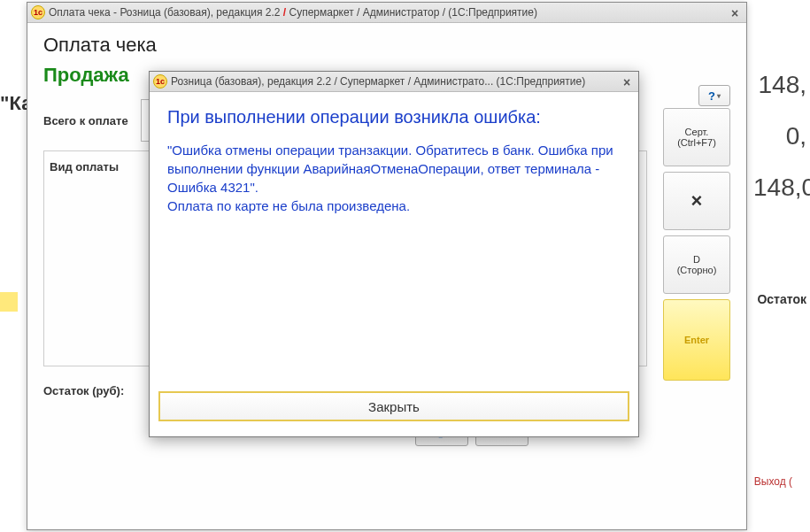 This screenshot has height=532, width=810. Describe the element at coordinates (697, 340) in the screenshot. I see `enter-label: Enter` at that location.